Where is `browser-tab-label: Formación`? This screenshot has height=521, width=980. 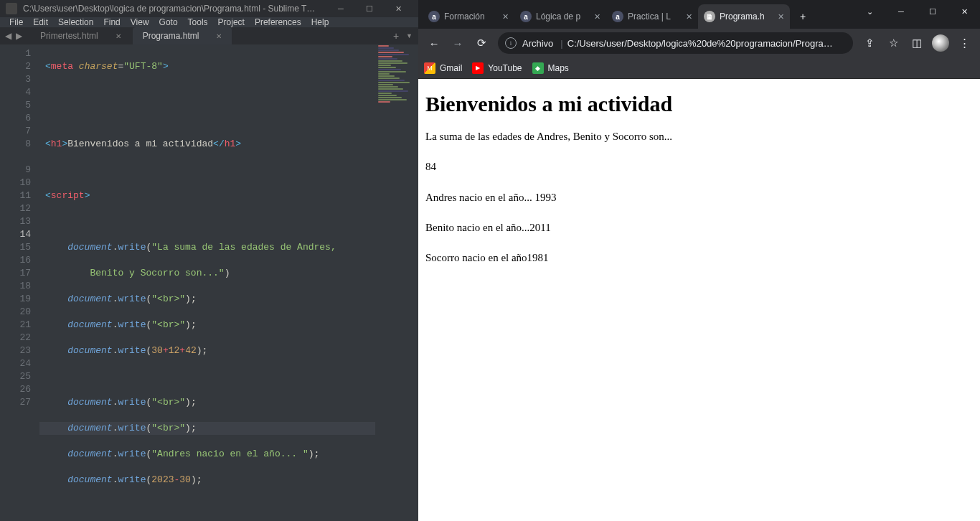
browser-tab-label: Formación is located at coordinates (472, 17).